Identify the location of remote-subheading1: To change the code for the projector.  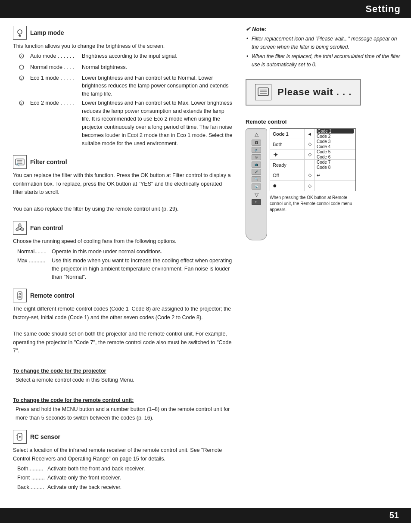
(123, 371).